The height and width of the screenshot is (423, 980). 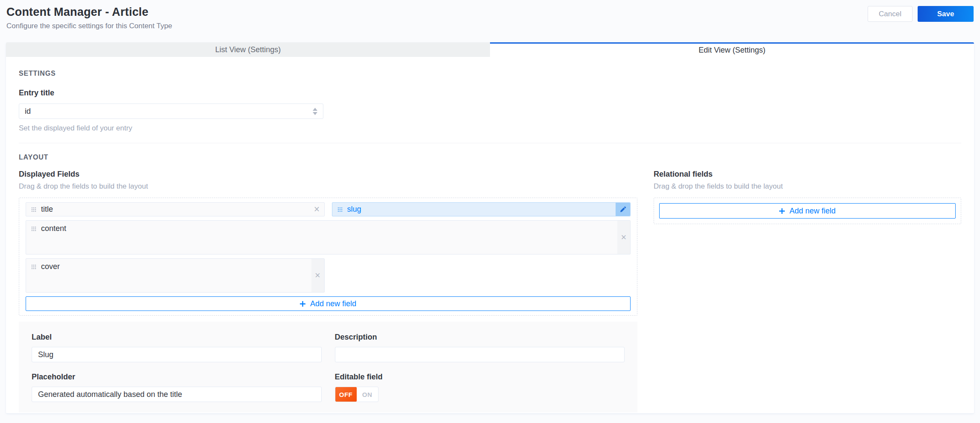 I want to click on add-displayed-field-button: Add new field, so click(x=328, y=304).